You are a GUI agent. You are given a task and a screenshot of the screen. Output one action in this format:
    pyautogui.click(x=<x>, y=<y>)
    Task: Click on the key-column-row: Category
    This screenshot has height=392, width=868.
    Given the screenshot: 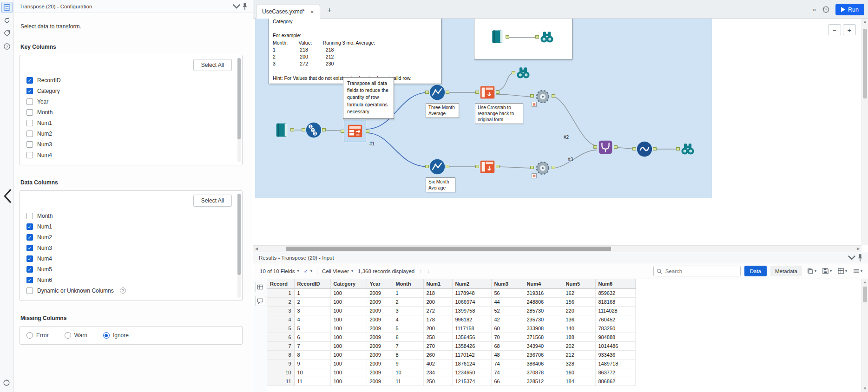 What is the action you would take?
    pyautogui.click(x=129, y=91)
    